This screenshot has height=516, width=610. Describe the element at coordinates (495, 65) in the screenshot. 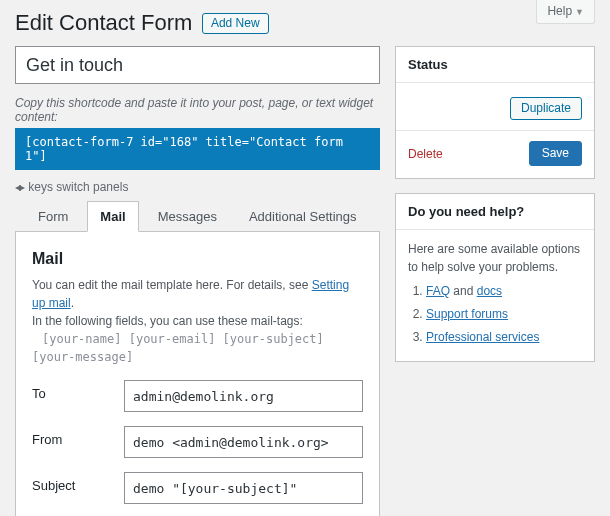

I see `status-heading: Status` at that location.